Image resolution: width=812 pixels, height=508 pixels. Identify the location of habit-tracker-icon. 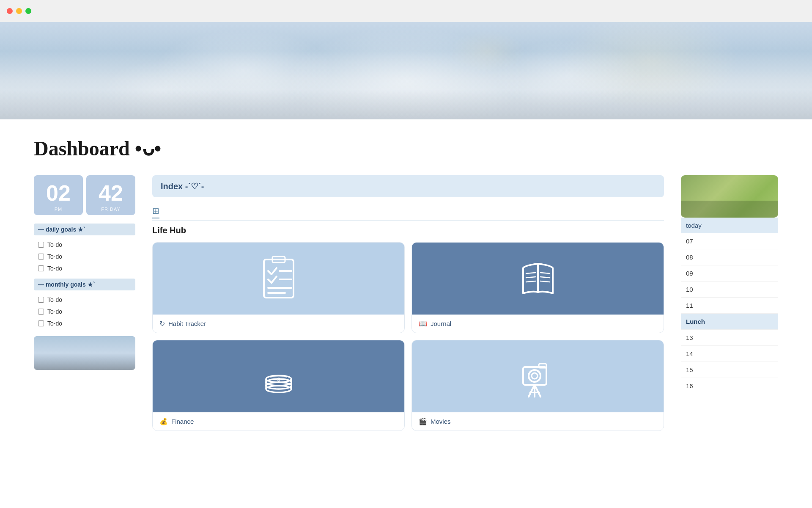
(279, 279).